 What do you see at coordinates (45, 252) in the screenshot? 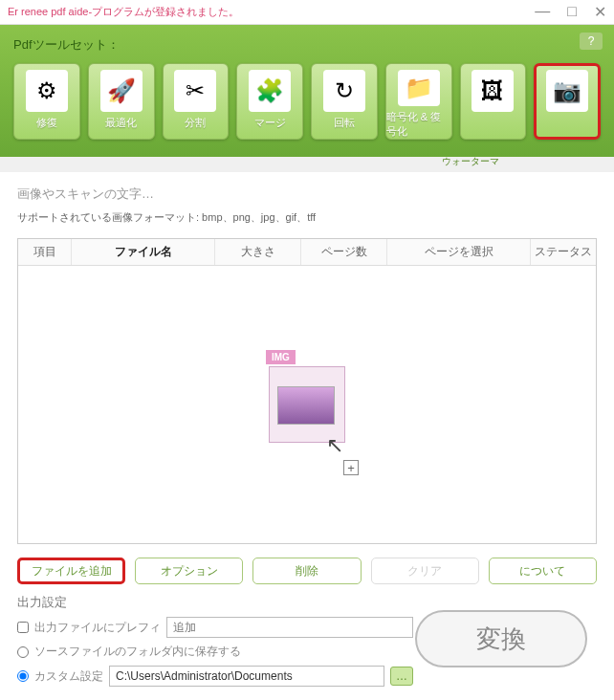
I see `col-item: 項目` at bounding box center [45, 252].